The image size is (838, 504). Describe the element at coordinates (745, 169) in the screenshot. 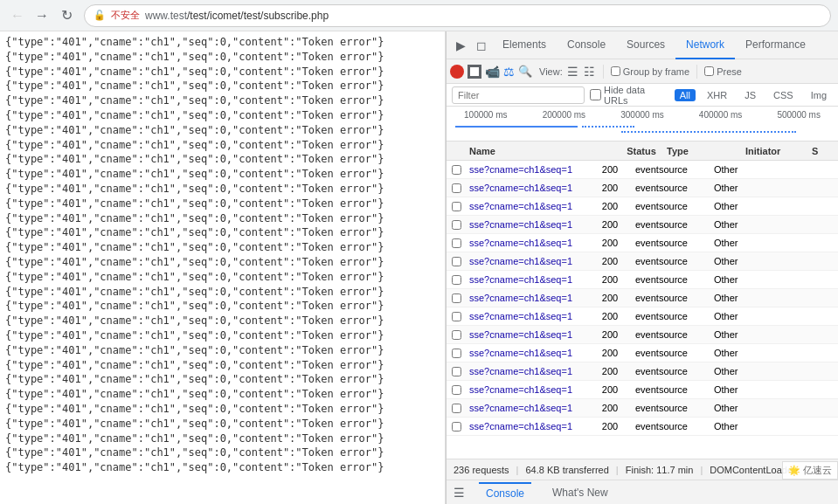

I see `row-initiator-0: Other` at that location.